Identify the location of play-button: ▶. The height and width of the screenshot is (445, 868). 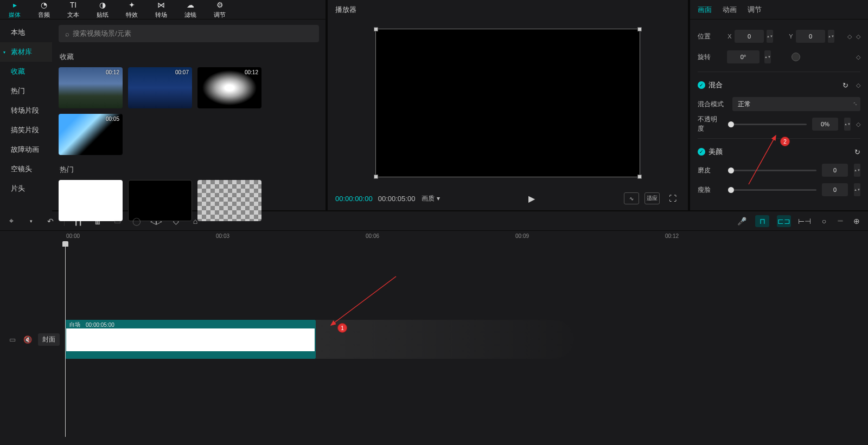
(532, 198).